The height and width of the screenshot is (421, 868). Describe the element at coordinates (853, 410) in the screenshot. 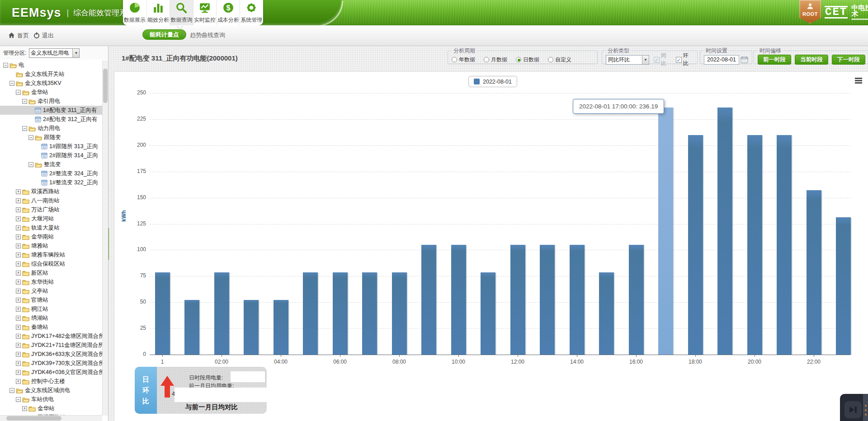

I see `play-skip-icon` at that location.